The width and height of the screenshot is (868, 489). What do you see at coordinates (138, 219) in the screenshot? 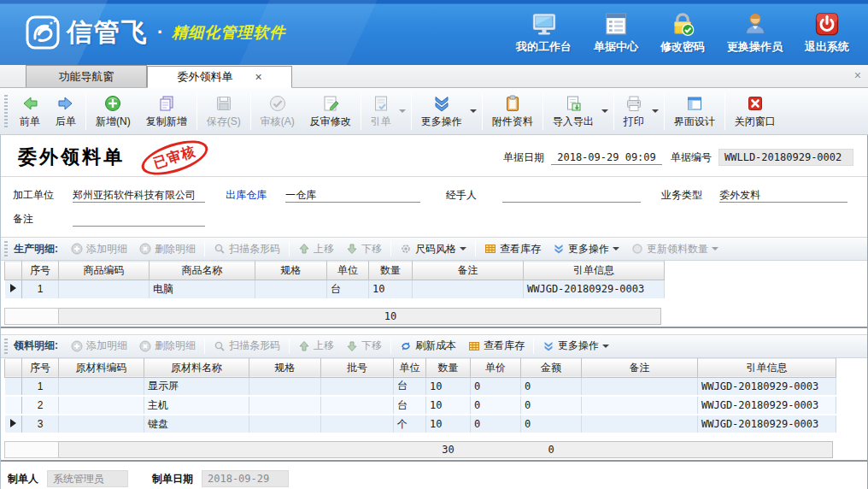
I see `remark-field` at bounding box center [138, 219].